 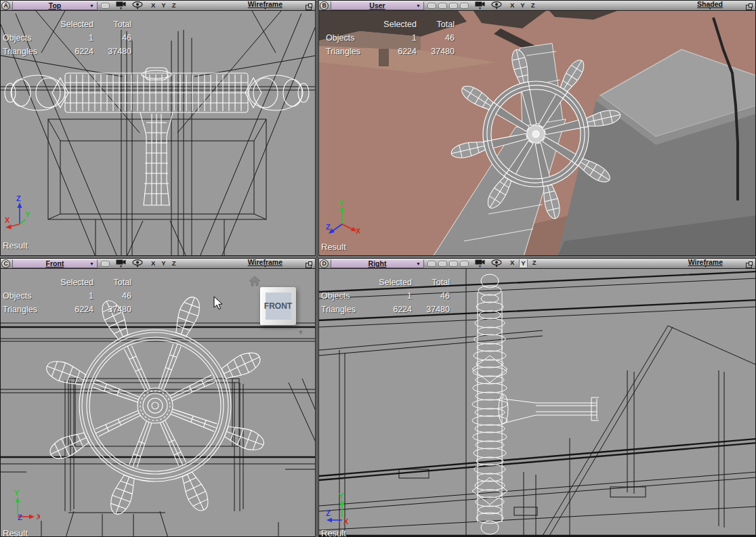 What do you see at coordinates (55, 264) in the screenshot?
I see `view-type-dropdown: Front ▼` at bounding box center [55, 264].